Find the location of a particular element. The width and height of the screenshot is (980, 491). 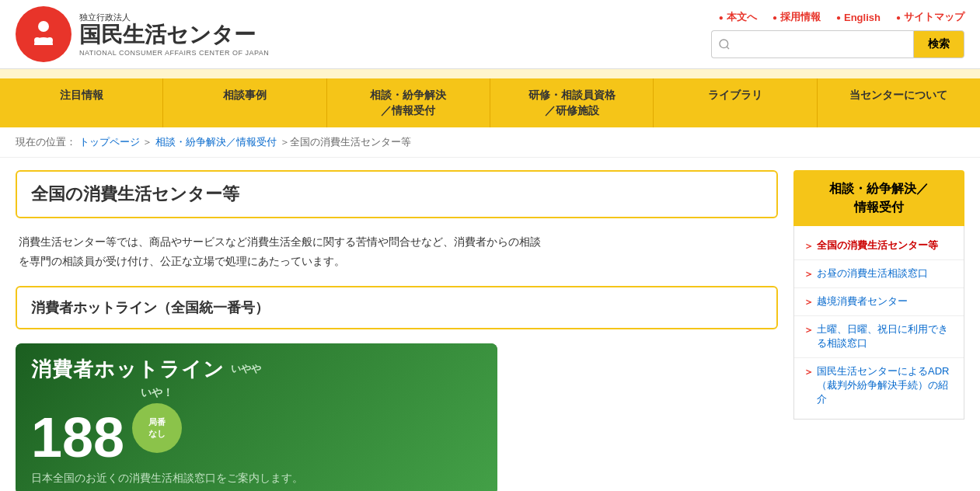

sidebar-item-lunch: ＞ お昼の消費生活相談窓口 is located at coordinates (879, 274).